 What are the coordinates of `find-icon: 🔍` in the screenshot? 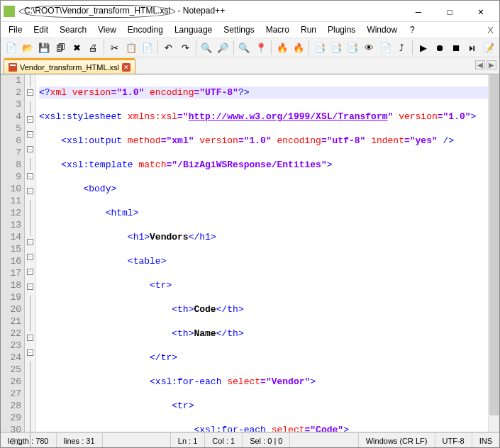 It's located at (207, 47).